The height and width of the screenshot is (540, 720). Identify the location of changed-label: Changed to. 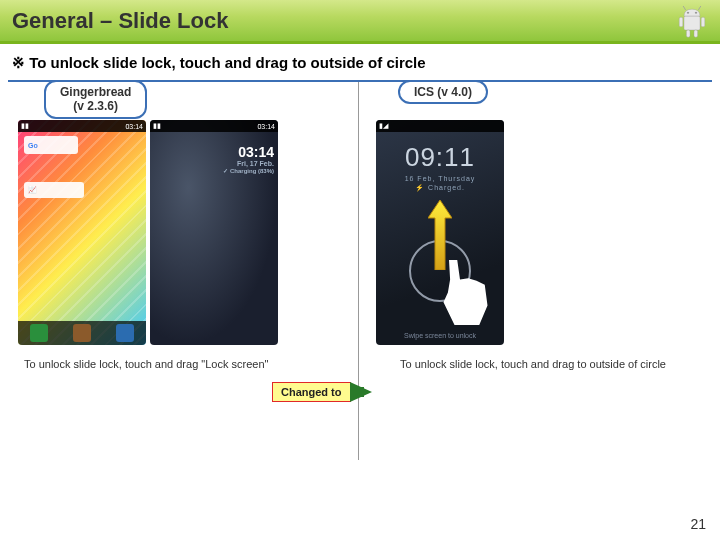
(312, 392).